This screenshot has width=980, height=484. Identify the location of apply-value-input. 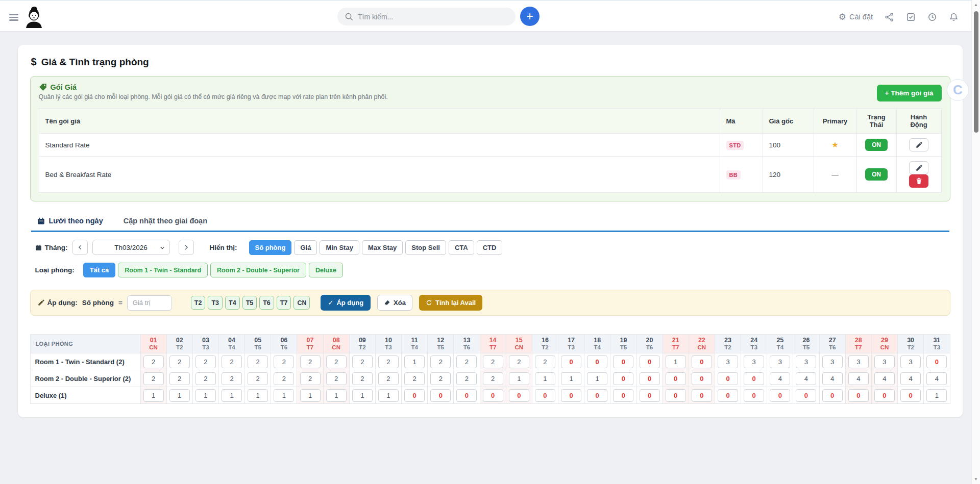
(150, 303).